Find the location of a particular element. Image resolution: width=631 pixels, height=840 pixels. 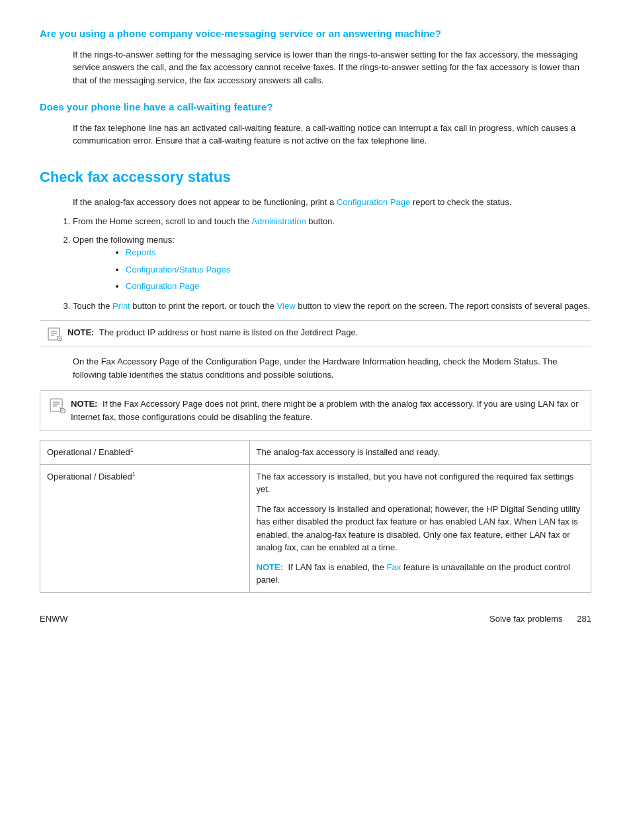

config-status-link: Configuration/Status Pages is located at coordinates (178, 270).